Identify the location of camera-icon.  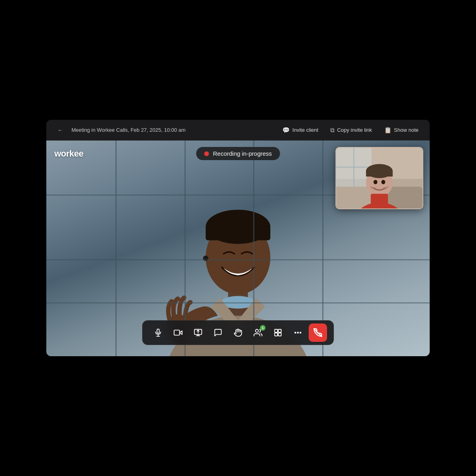
(178, 333).